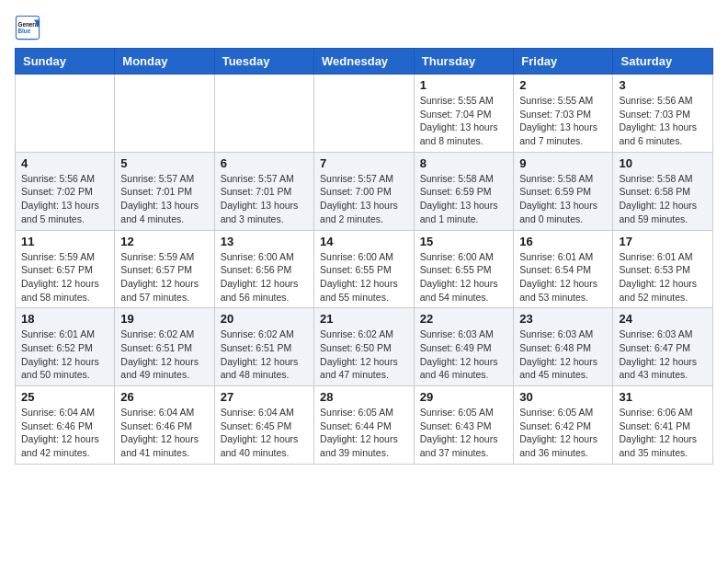  Describe the element at coordinates (164, 241) in the screenshot. I see `day-number: 12` at that location.